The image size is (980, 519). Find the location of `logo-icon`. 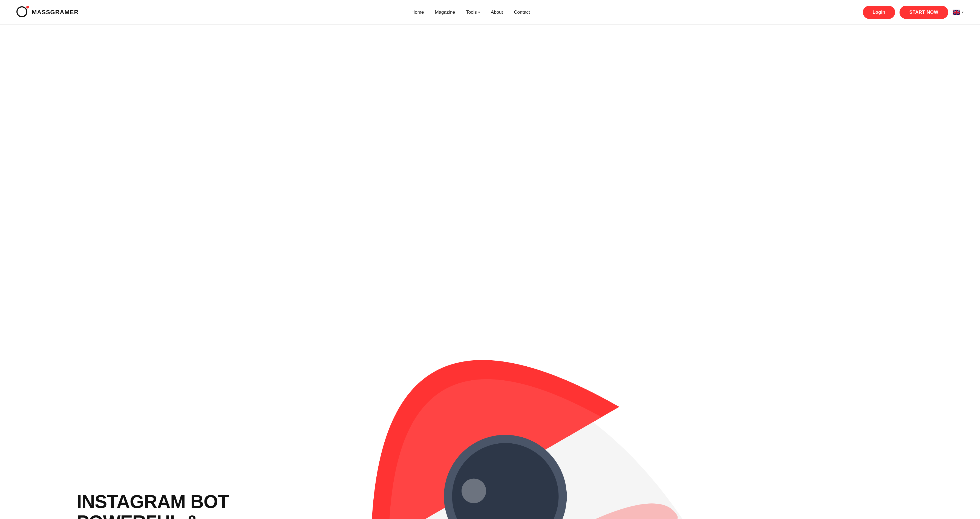

logo-icon is located at coordinates (22, 12).